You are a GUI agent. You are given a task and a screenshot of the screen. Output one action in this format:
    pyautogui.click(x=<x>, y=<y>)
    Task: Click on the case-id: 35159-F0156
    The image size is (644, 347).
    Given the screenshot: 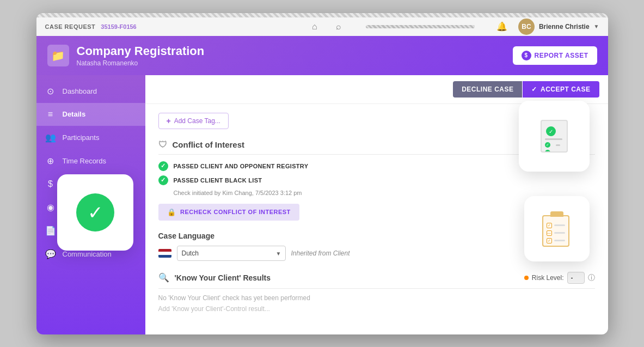 What is the action you would take?
    pyautogui.click(x=119, y=27)
    